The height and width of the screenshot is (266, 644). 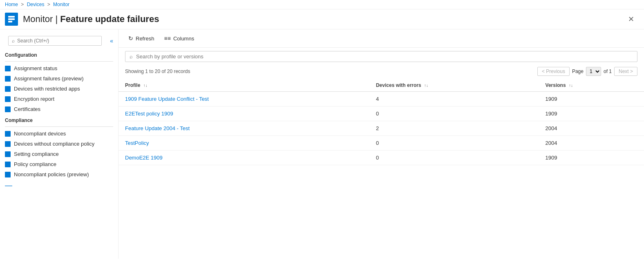 What do you see at coordinates (588, 71) in the screenshot?
I see `pagination: < Previous Page 1 of 1 Next >` at bounding box center [588, 71].